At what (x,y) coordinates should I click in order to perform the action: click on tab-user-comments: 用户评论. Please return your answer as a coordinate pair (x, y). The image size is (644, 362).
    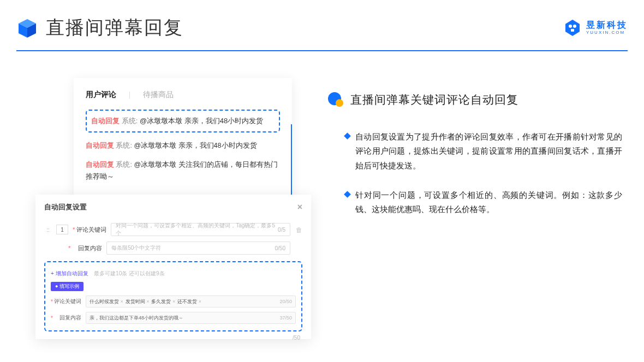
    Looking at the image, I should click on (101, 95).